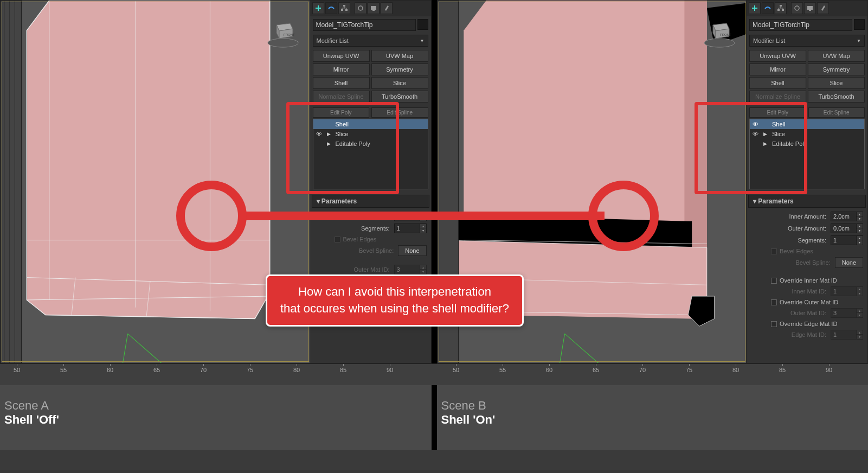 This screenshot has width=868, height=473. Describe the element at coordinates (774, 303) in the screenshot. I see `override-outer-mat-checkbox` at that location.